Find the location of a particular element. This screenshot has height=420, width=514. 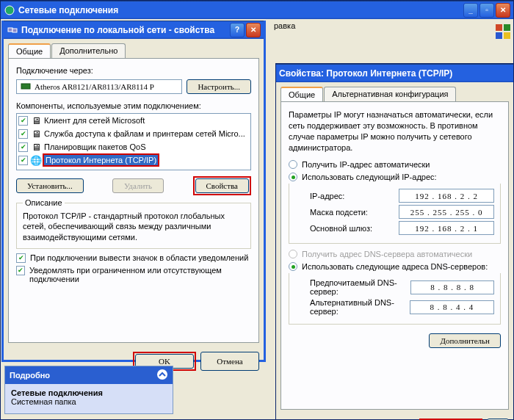

windows-logo-icon is located at coordinates (503, 32).